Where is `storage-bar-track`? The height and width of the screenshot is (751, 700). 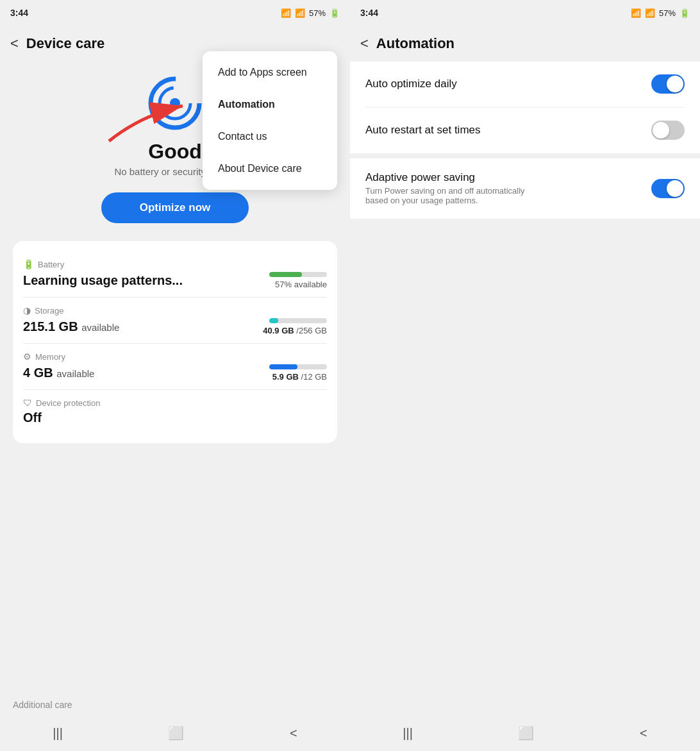
storage-bar-track is located at coordinates (298, 321).